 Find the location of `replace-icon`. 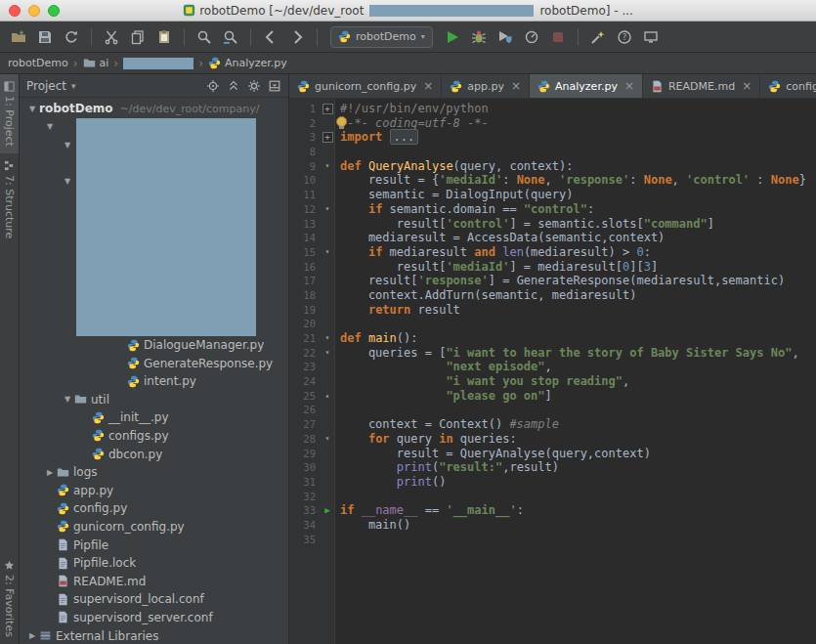

replace-icon is located at coordinates (231, 37).